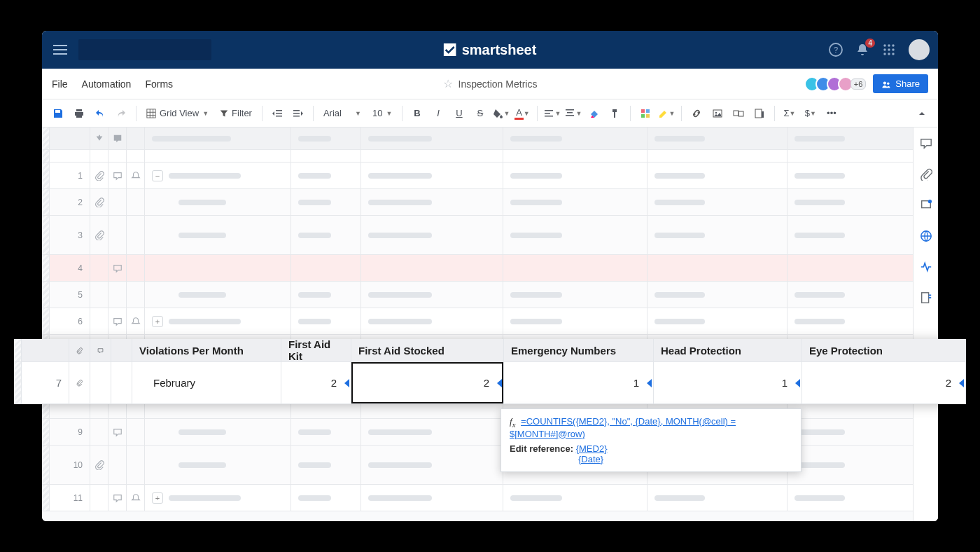 The image size is (980, 552). Describe the element at coordinates (760, 113) in the screenshot. I see `proof-icon` at that location.